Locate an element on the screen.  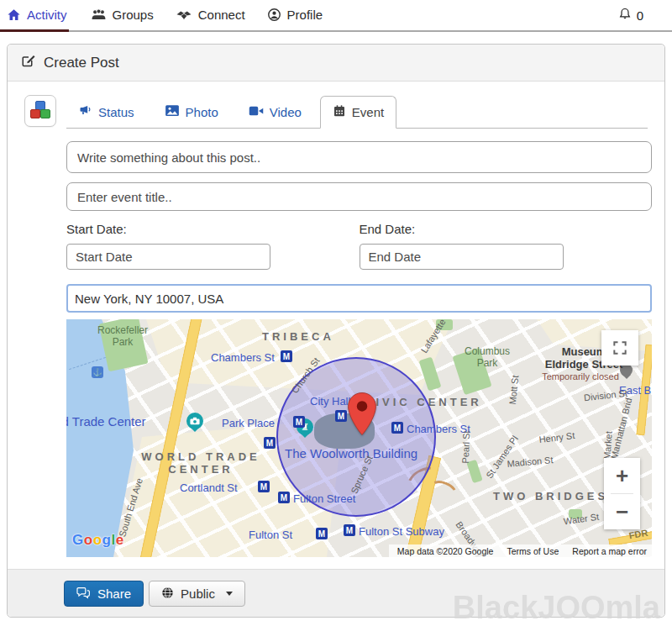
terms-link: Terms of Use is located at coordinates (533, 551).